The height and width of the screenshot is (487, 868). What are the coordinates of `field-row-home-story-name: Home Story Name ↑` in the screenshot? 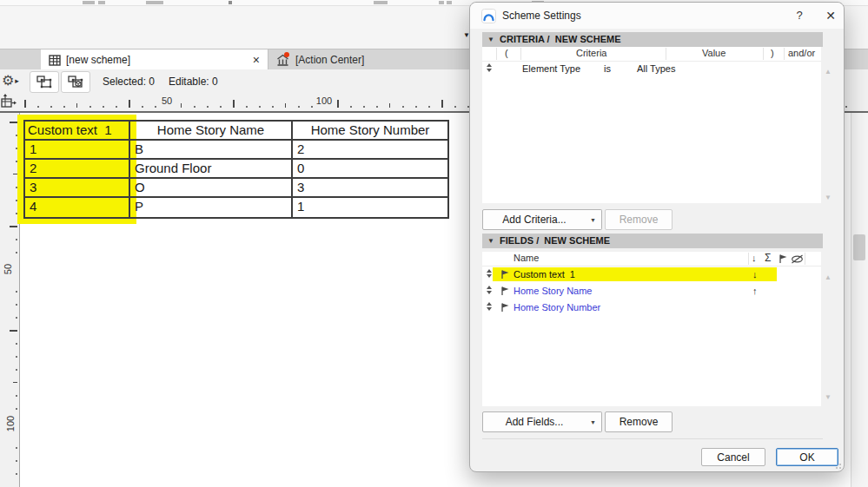 It's located at (652, 291).